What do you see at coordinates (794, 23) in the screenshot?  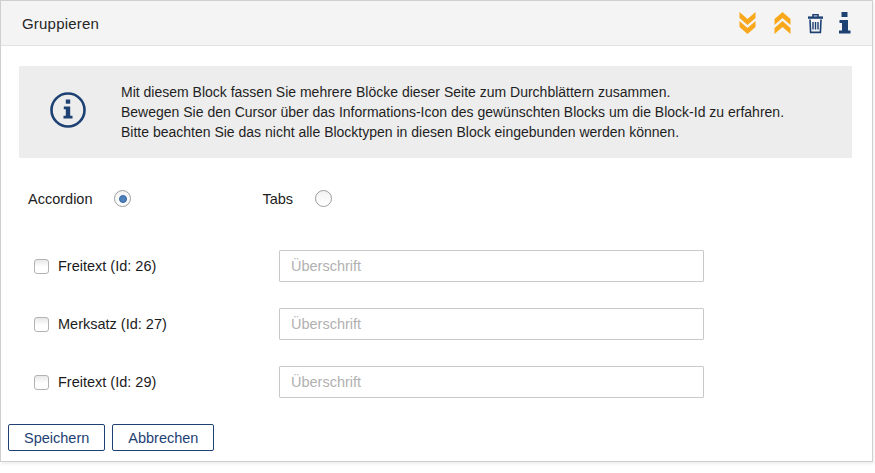 I see `header-icon-bar` at bounding box center [794, 23].